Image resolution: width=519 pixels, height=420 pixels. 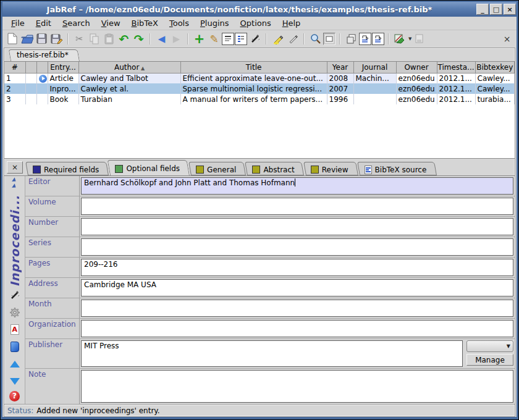 I want to click on column-header-timestamp: Timesta..., so click(x=456, y=67).